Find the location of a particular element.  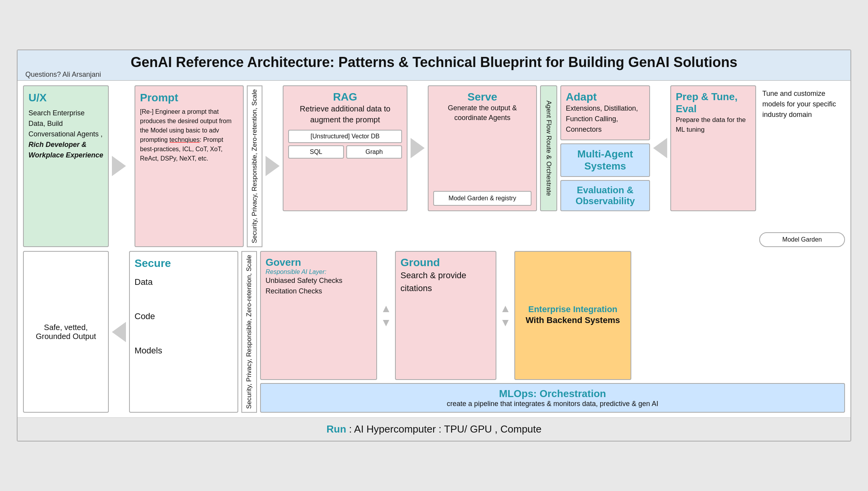

secure-content: Data Code Models is located at coordinates (184, 316).